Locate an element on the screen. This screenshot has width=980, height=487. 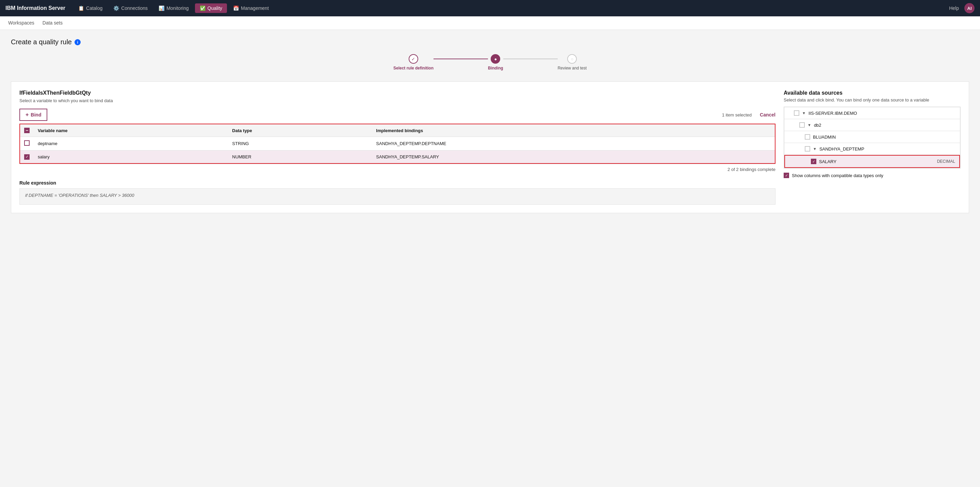
th-minus: − is located at coordinates (27, 131).